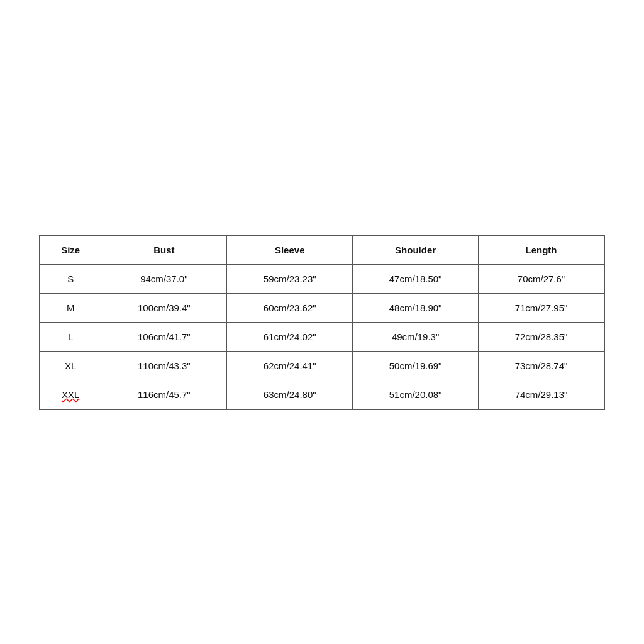 The image size is (644, 644). I want to click on cell-sleeve: 61cm/24.02", so click(290, 336).